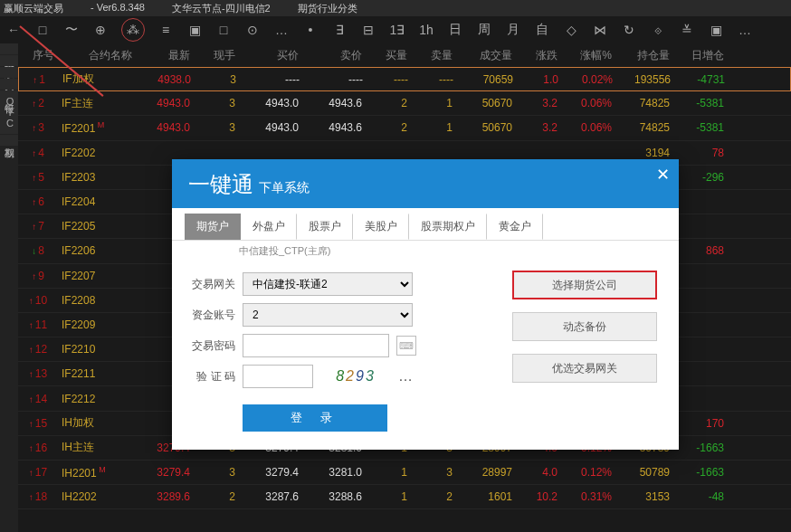  Describe the element at coordinates (405, 103) in the screenshot. I see `table-row: ↑2IF主连4943.034943.04943.621506703.20.06%…` at that location.